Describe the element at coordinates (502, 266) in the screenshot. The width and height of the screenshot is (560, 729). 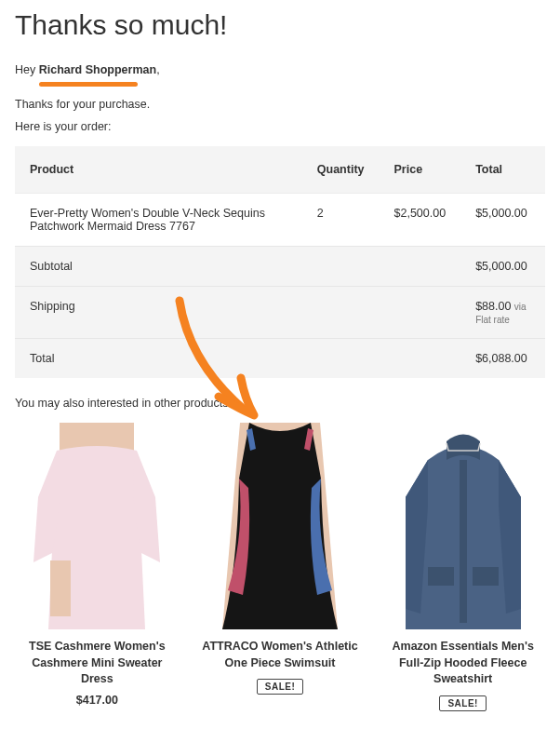
I see `subtotal-value: $5,000.00` at that location.